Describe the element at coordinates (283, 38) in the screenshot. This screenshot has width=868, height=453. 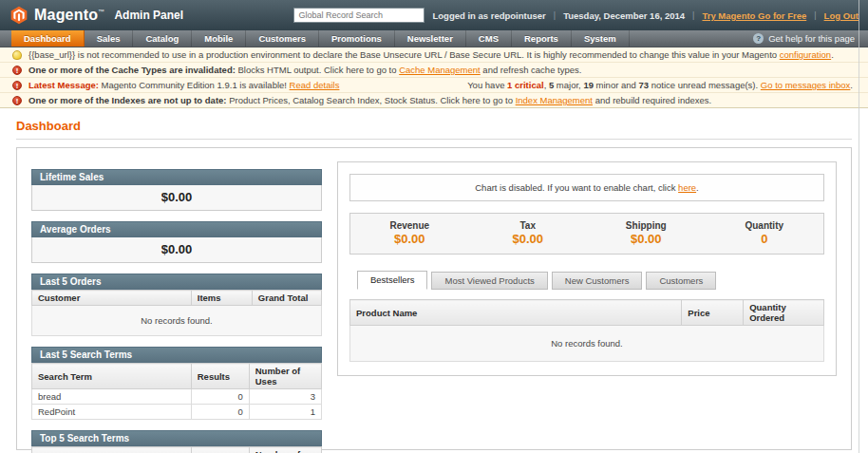
I see `nav-item-customers: Customers` at that location.